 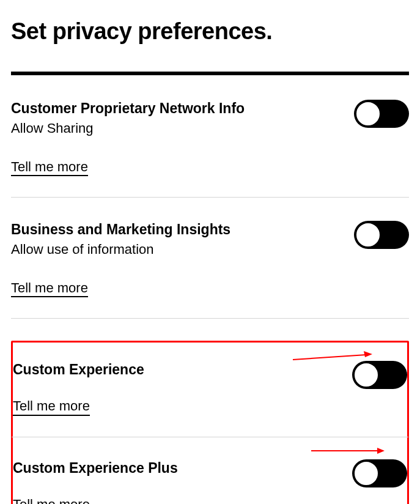 I want to click on section-subtext: Allow use of information, so click(x=176, y=250).